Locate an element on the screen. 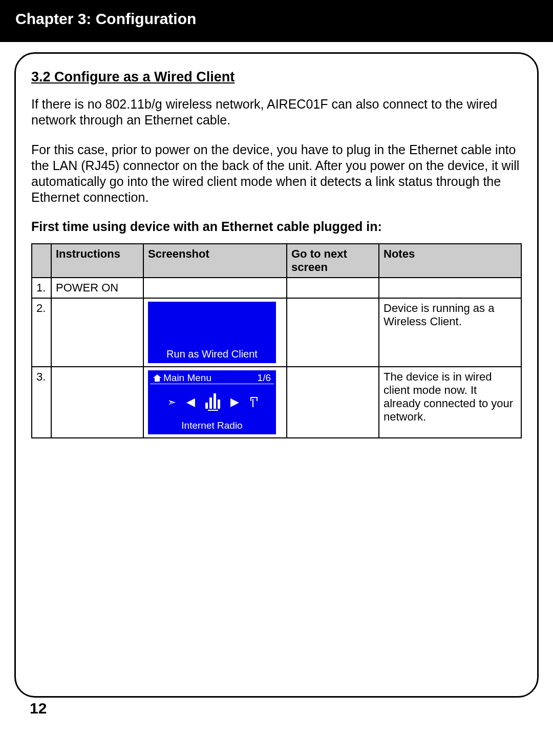 Image resolution: width=553 pixels, height=756 pixels. chapter-title: Chapter 3: Configuration is located at coordinates (105, 18).